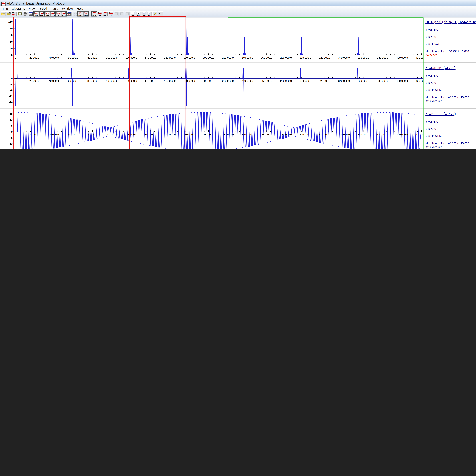  What do you see at coordinates (451, 22) in the screenshot?
I see `info-panel-title: RF-Signal (ch. 0, 1H, 123.2 MHz)` at bounding box center [451, 22].